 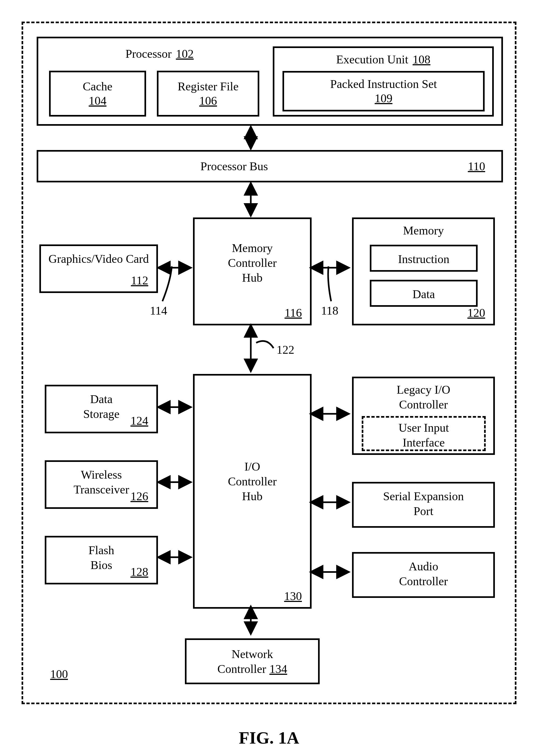 I want to click on processor-bus-block: Processor Bus 110, so click(x=270, y=166).